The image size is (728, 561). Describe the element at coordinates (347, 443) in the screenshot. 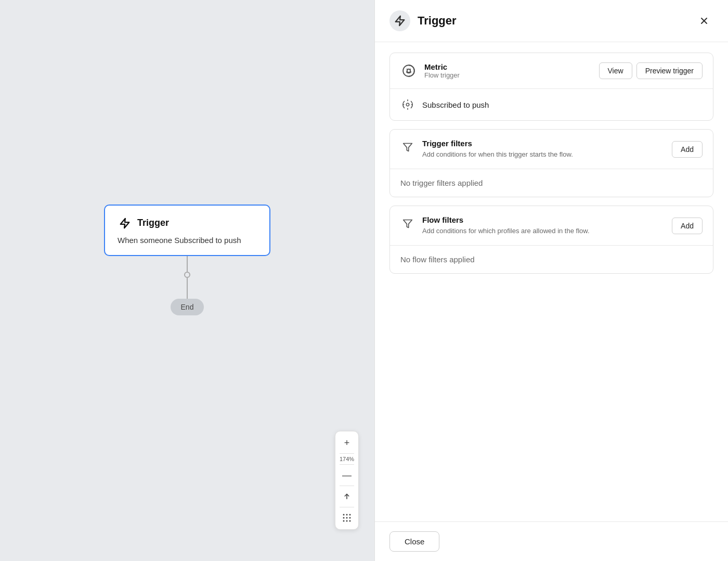

I see `zoom-in-button: +` at that location.